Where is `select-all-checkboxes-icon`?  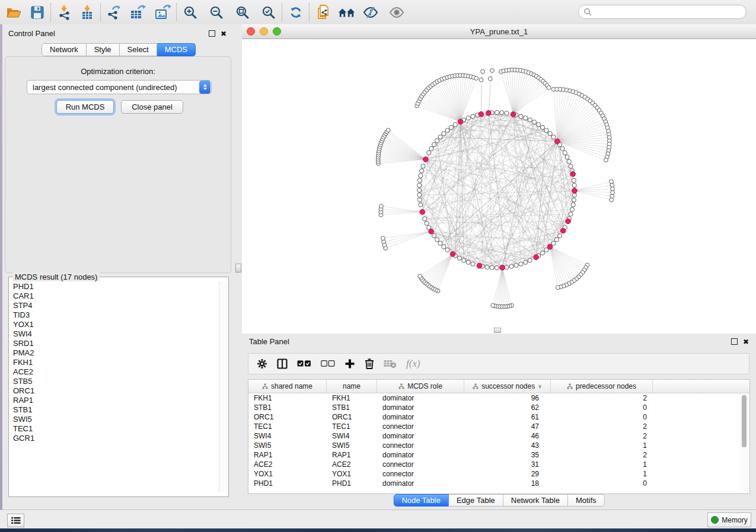 select-all-checkboxes-icon is located at coordinates (304, 364).